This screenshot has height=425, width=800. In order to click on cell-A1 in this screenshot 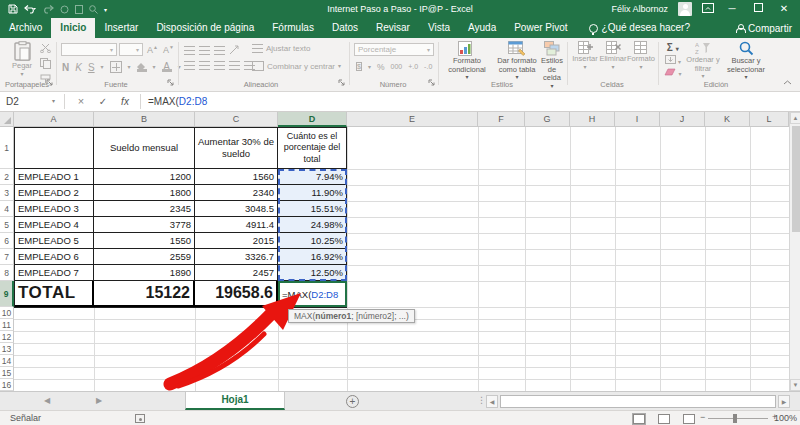, I will do `click(54, 148)`.